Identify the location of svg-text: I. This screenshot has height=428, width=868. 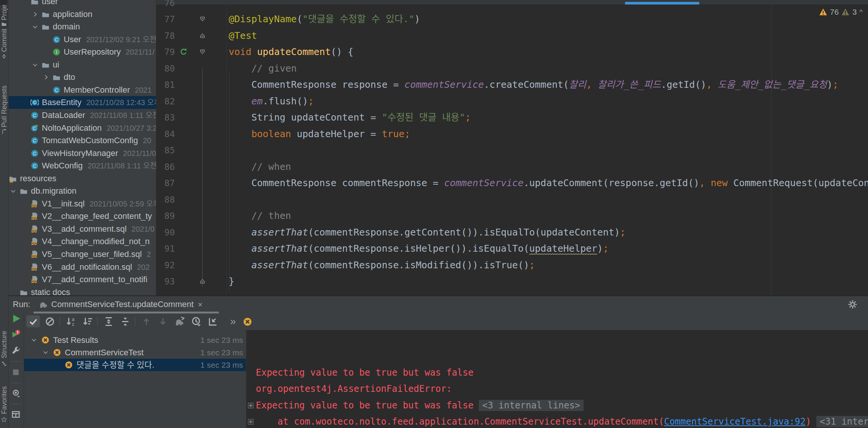
(57, 52).